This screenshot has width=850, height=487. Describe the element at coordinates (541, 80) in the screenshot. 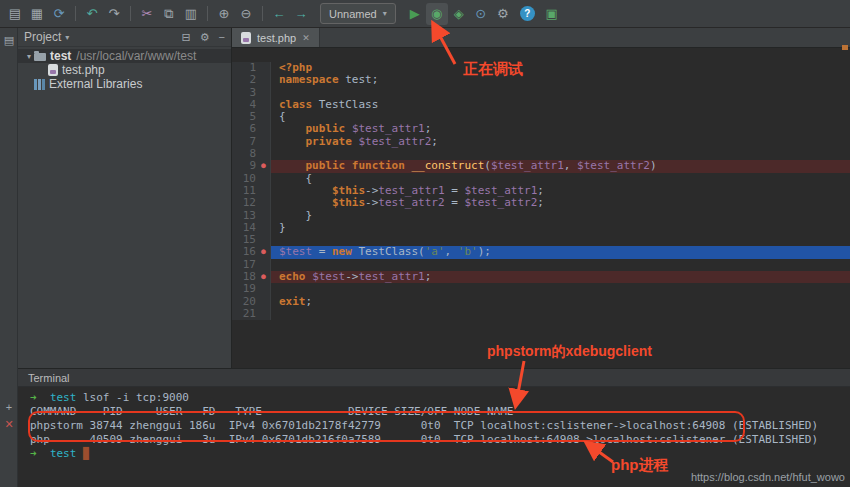

I see `code-line: 2namespace test;` at that location.